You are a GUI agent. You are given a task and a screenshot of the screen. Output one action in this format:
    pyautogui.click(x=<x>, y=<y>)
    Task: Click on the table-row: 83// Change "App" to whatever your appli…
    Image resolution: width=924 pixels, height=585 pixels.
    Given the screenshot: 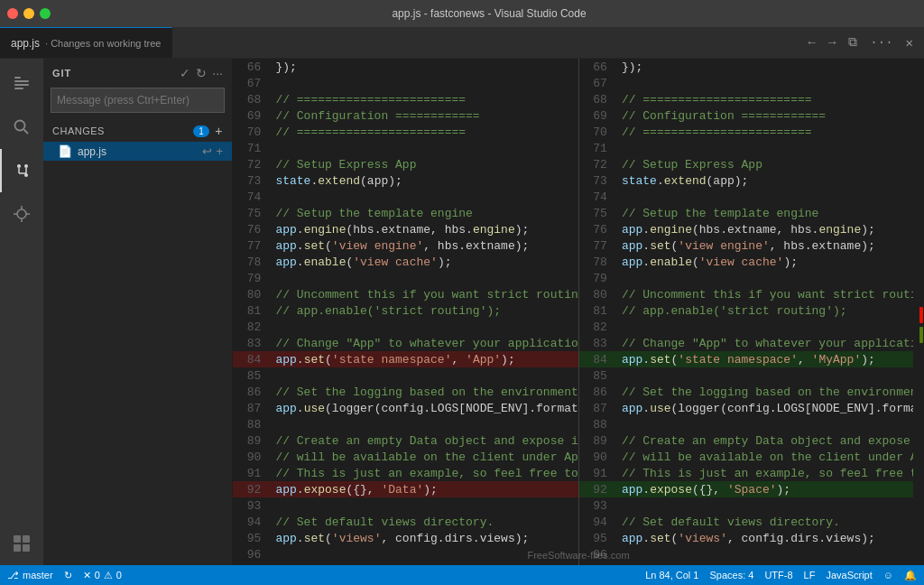 What is the action you would take?
    pyautogui.click(x=753, y=343)
    